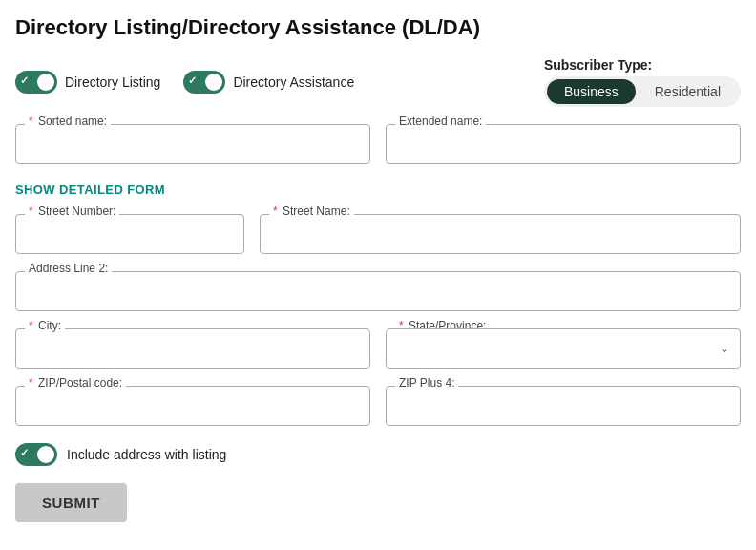 Image resolution: width=756 pixels, height=550 pixels. I want to click on city-field: * City:, so click(193, 349).